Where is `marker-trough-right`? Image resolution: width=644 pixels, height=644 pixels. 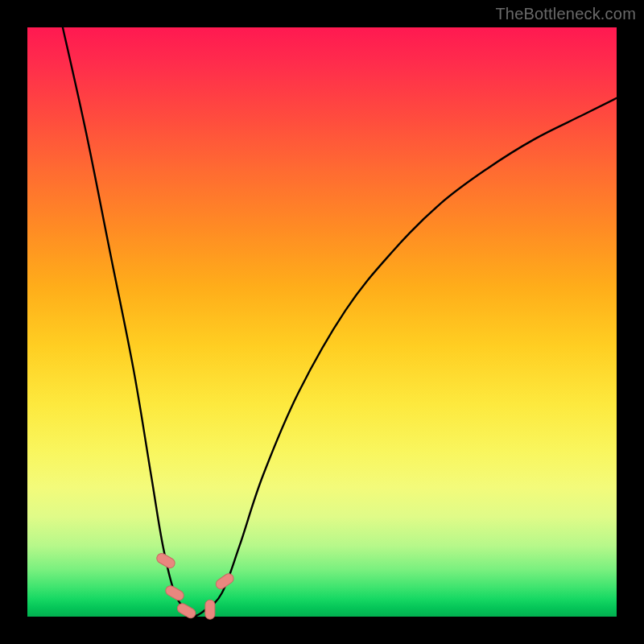
marker-trough-right is located at coordinates (210, 609).